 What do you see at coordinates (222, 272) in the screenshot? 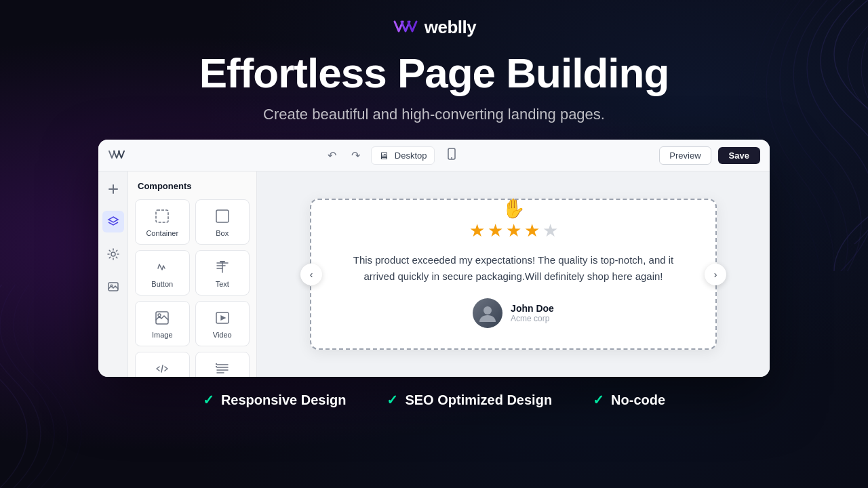
I see `component-text: Text` at bounding box center [222, 272].